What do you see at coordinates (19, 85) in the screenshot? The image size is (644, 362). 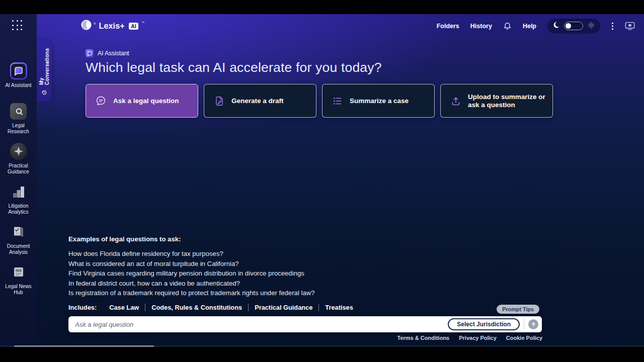 I see `sidebar-item-label: AI Assistant` at bounding box center [19, 85].